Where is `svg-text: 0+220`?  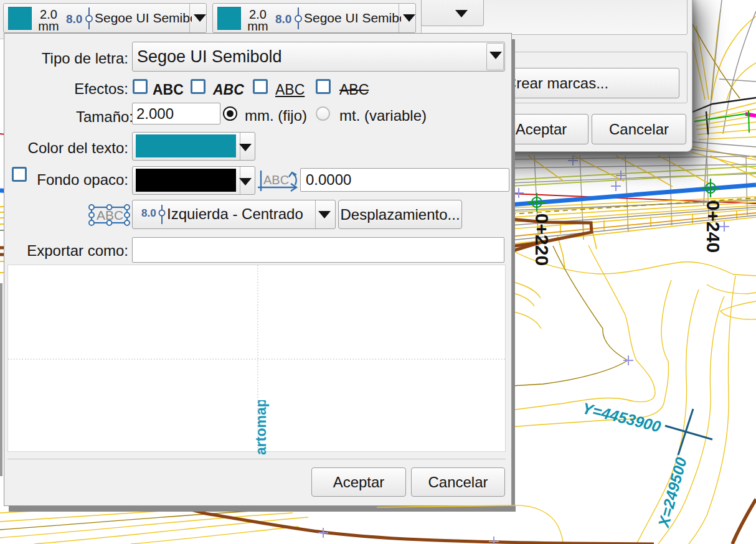
svg-text: 0+220 is located at coordinates (542, 240).